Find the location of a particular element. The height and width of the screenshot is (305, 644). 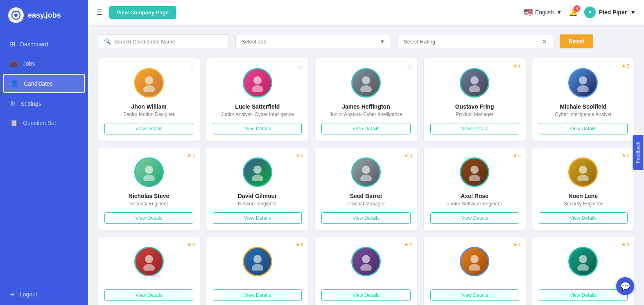

select-job-dropdown: Select Job ▼ is located at coordinates (313, 42).